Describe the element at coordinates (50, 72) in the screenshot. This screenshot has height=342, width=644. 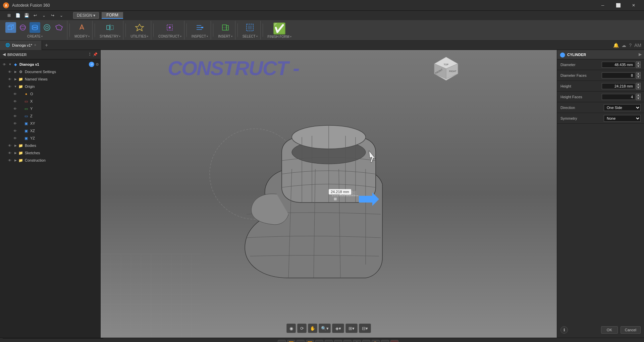
I see `tree-item-docsettings: 👁 ▶ ⚙ Document Settings` at that location.